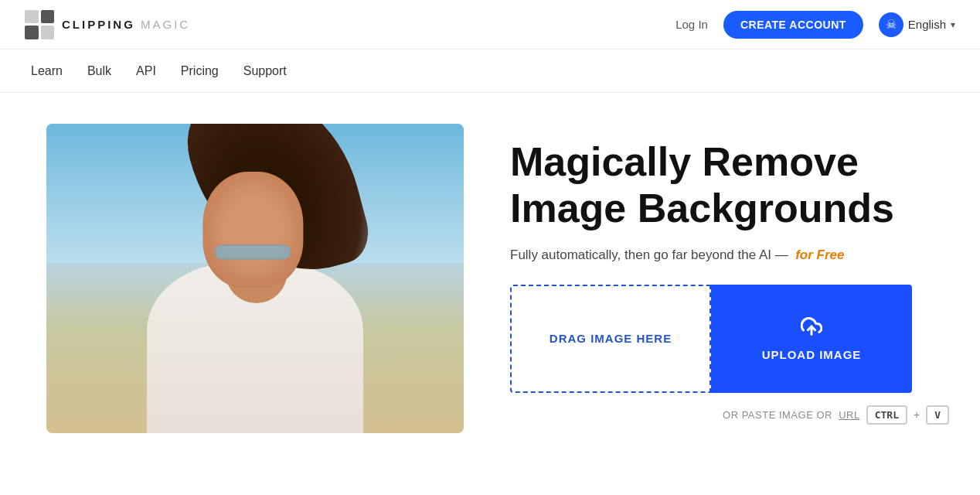 The height and width of the screenshot is (495, 980). I want to click on globe-icon: ☠, so click(891, 25).